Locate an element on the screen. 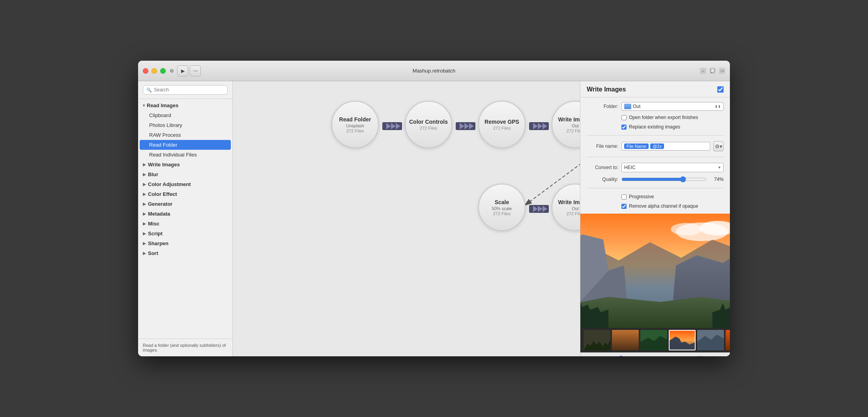  node-name-scale: Scale is located at coordinates (502, 202).